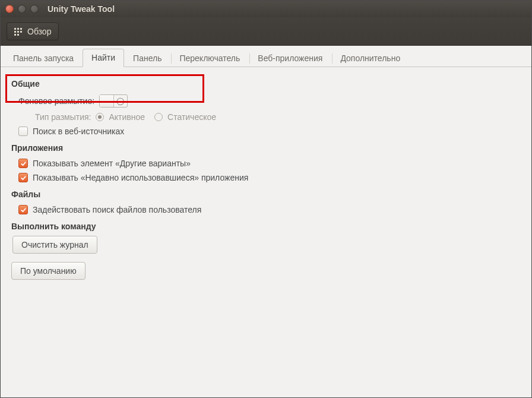 The width and height of the screenshot is (532, 398). Describe the element at coordinates (103, 58) in the screenshot. I see `tab-search: Найти` at that location.